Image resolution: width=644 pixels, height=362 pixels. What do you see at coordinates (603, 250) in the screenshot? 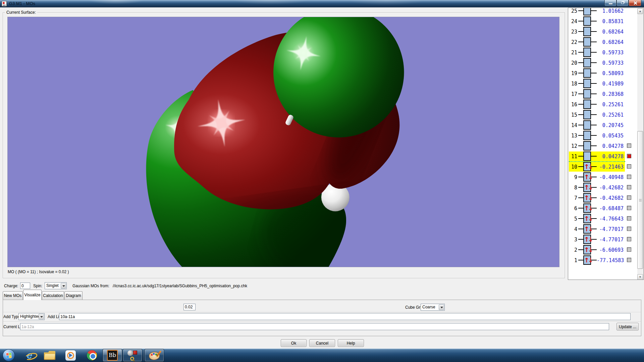
I see `mo-row: 2↑↓-6.60693` at bounding box center [603, 250].